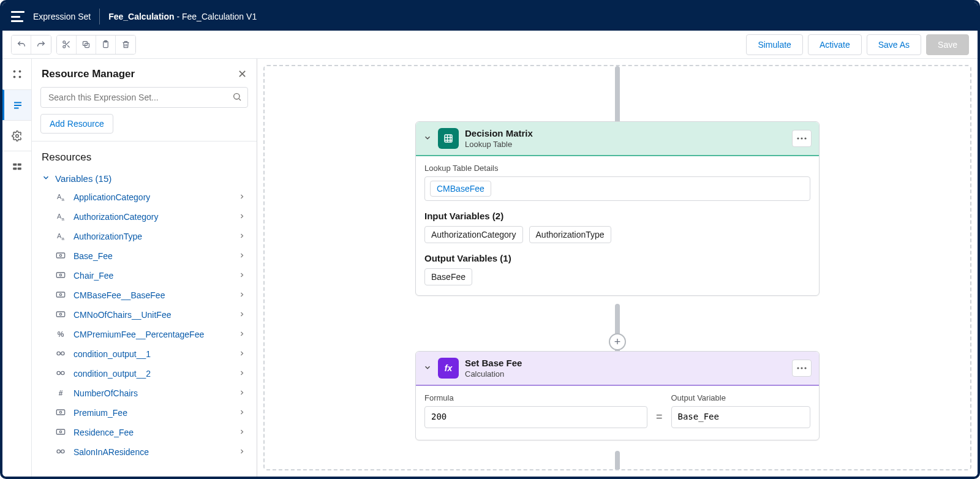 The image size is (980, 479). Describe the element at coordinates (659, 412) in the screenshot. I see `equals-icon: =` at that location.